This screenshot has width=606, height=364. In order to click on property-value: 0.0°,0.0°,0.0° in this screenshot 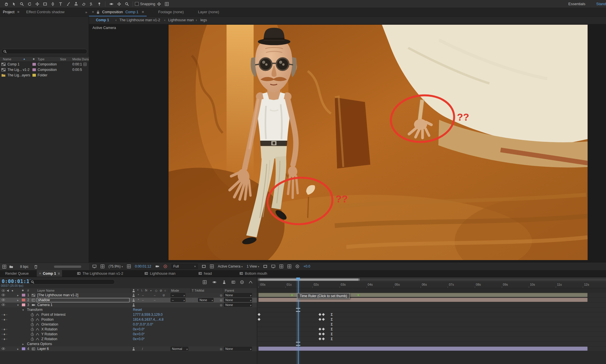, I will do `click(143, 324)`.